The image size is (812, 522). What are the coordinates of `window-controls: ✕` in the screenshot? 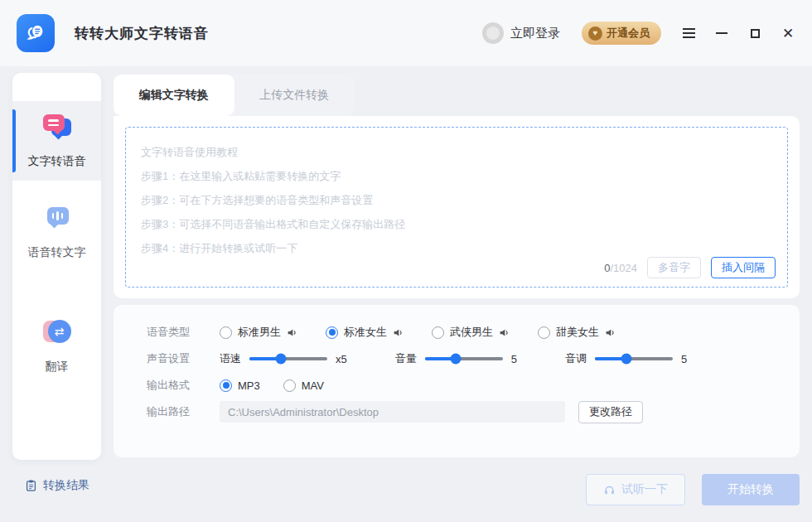 It's located at (738, 33).